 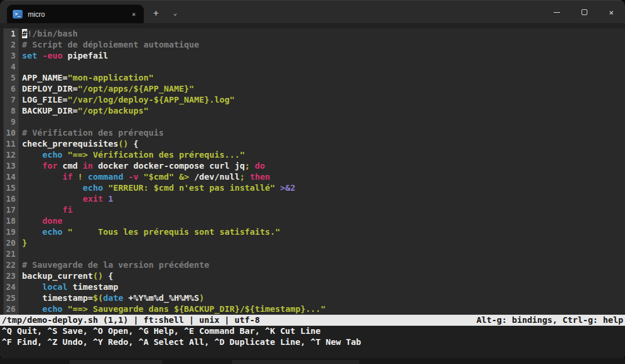 I want to click on line-number: 20, so click(x=11, y=243).